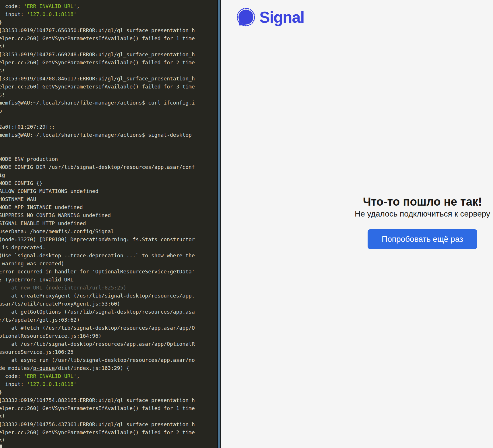  Describe the element at coordinates (98, 199) in the screenshot. I see `terminal-line: HOSTNAME WAU` at that location.